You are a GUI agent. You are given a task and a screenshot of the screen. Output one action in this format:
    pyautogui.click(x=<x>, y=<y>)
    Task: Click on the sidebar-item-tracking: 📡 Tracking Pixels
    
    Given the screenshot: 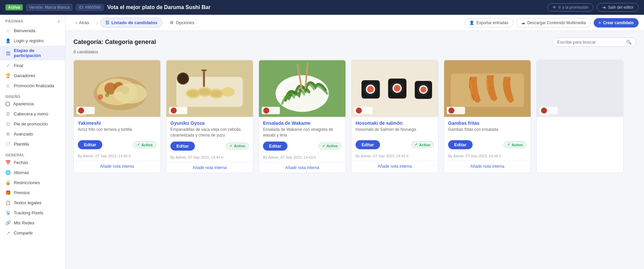 What is the action you would take?
    pyautogui.click(x=33, y=213)
    